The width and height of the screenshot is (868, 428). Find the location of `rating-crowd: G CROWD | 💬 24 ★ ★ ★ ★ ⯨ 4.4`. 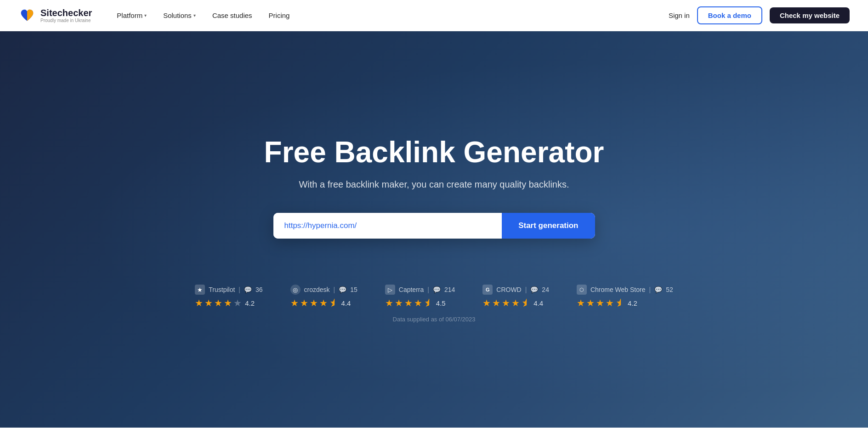

rating-crowd: G CROWD | 💬 24 ★ ★ ★ ★ ⯨ 4.4 is located at coordinates (516, 297).